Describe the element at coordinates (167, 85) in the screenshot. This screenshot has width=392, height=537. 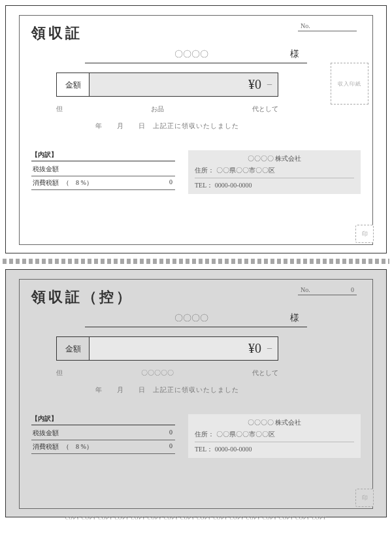
I see `amount-row: 金額 ¥0 −` at that location.